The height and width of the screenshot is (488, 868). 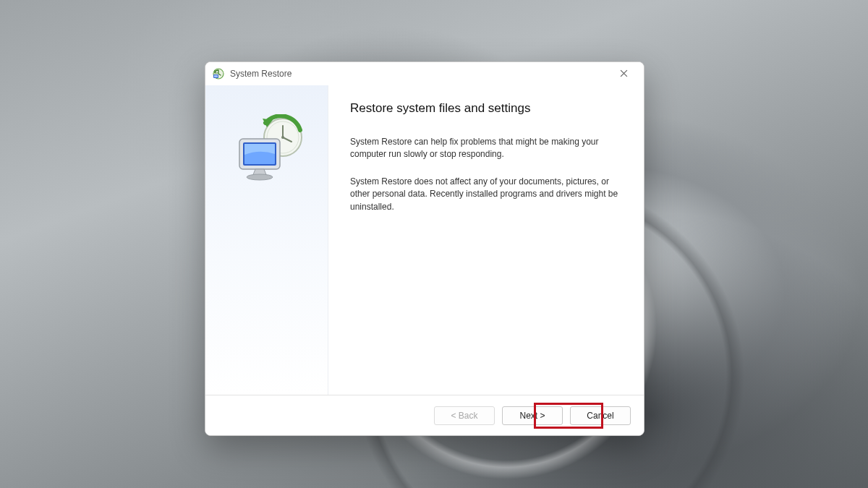 I want to click on page-heading: Restore system files and settings, so click(x=486, y=108).